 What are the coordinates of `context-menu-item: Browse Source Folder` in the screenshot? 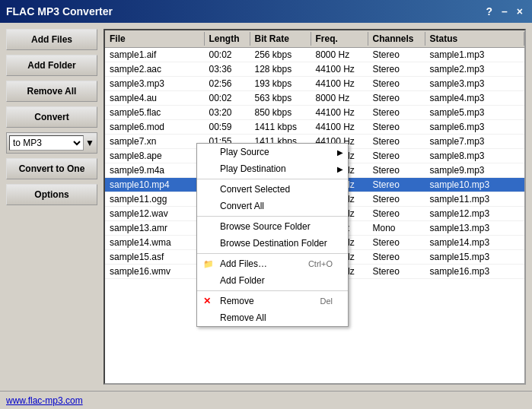 It's located at (272, 227).